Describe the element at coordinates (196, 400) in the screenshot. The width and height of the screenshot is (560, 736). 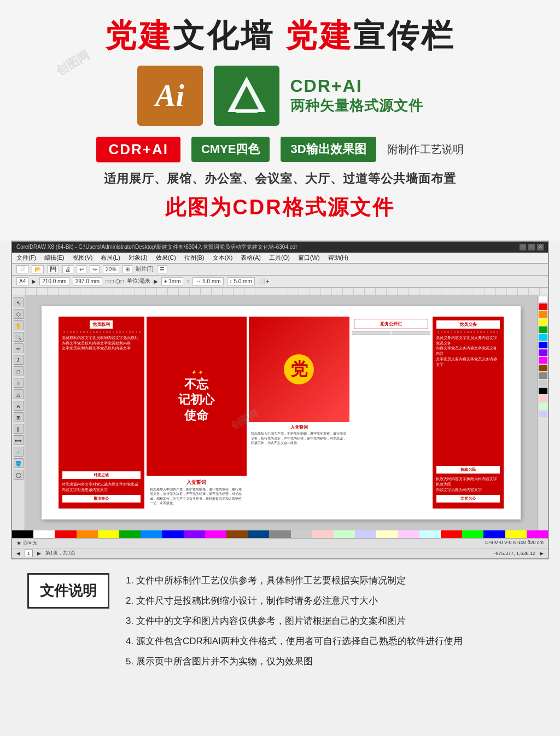
I see `remember-text: 记初心` at that location.